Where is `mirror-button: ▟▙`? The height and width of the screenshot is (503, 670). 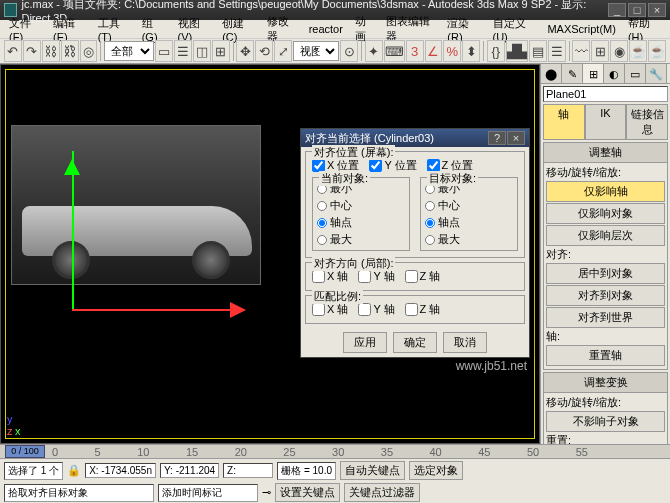 mirror-button: ▟▙ is located at coordinates (517, 51).